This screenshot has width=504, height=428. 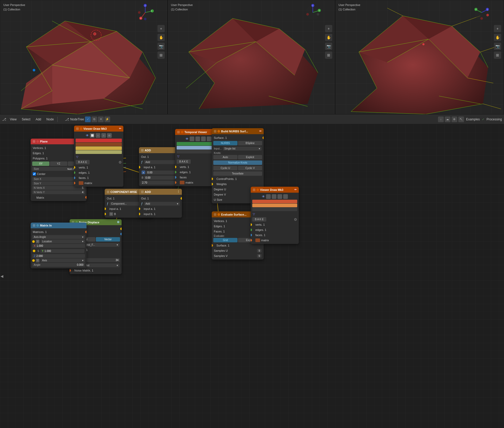 I want to click on add1-a-socket, so click(x=140, y=167).